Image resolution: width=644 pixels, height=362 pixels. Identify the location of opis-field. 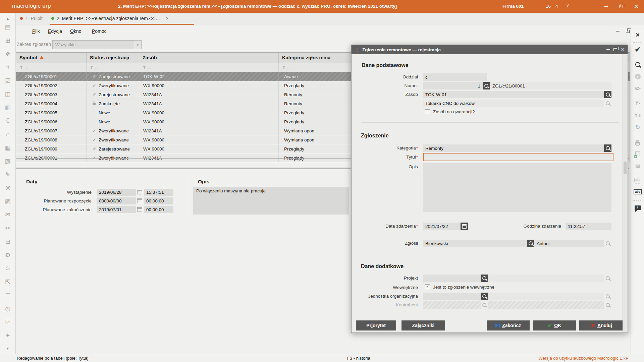
(517, 188).